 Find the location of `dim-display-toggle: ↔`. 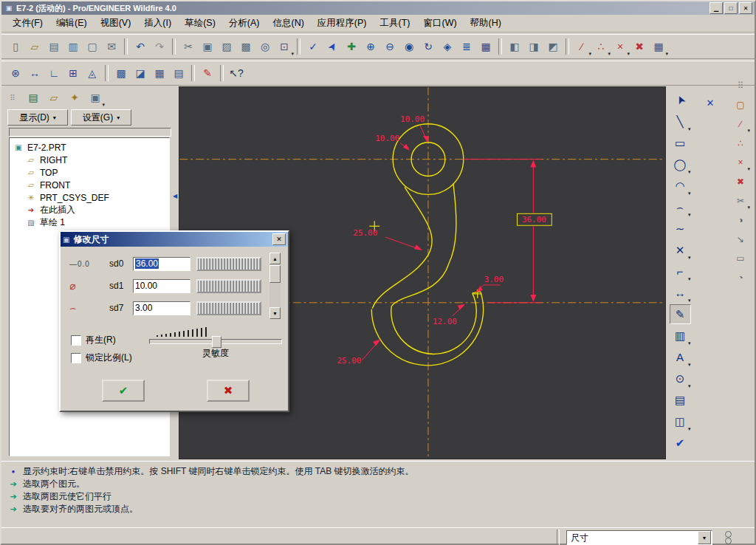

dim-display-toggle: ↔ is located at coordinates (35, 73).